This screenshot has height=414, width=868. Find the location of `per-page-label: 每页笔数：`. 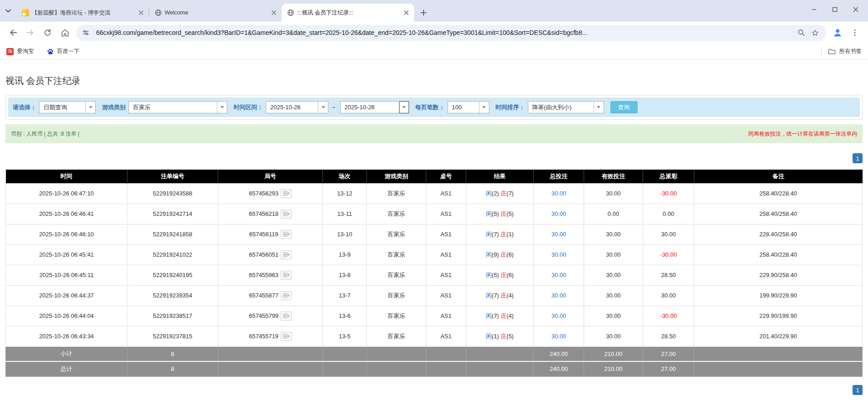

per-page-label: 每页笔数： is located at coordinates (430, 107).